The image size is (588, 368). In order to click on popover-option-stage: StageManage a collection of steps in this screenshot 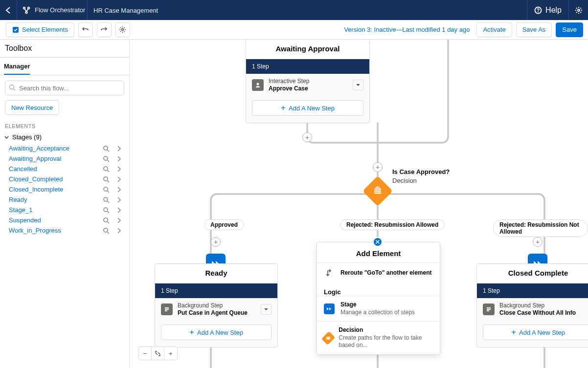, I will do `click(379, 308)`.